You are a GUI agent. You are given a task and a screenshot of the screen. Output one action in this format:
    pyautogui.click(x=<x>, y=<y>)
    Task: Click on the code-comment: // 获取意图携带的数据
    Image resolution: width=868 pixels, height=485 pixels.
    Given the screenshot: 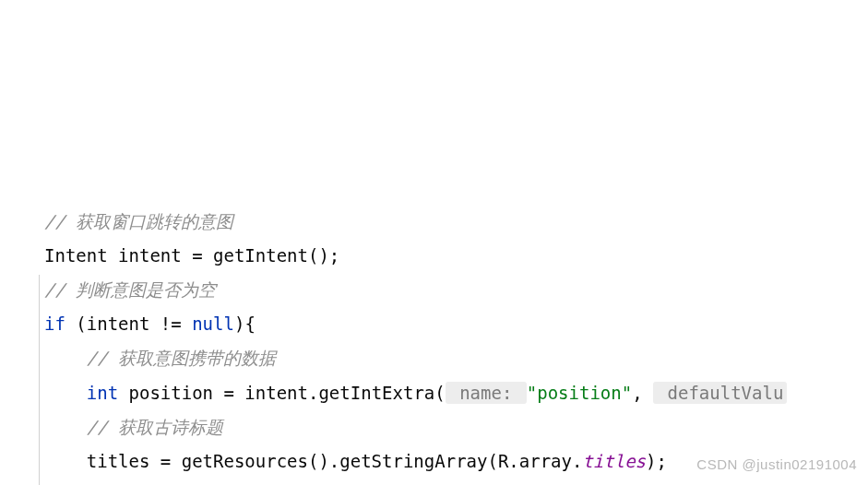 What is the action you would take?
    pyautogui.click(x=181, y=358)
    